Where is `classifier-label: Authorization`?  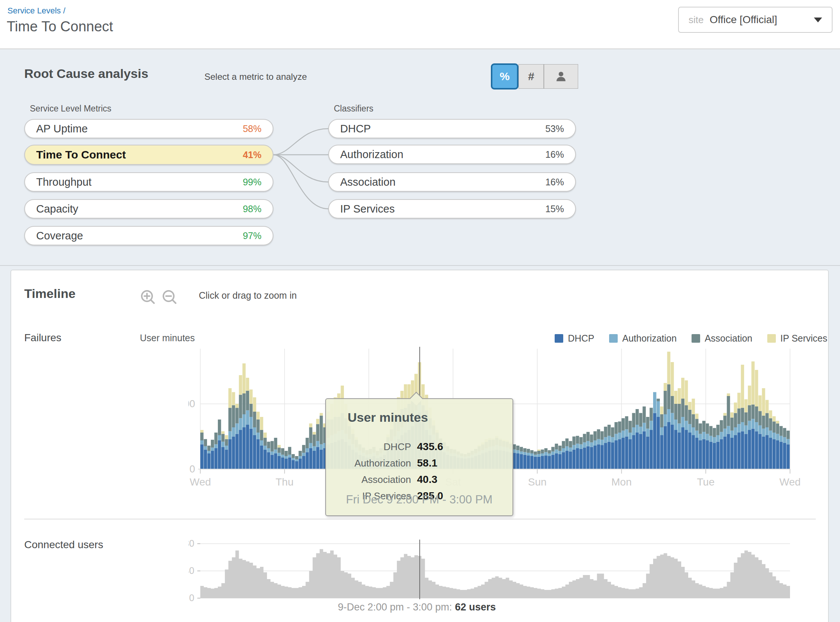
classifier-label: Authorization is located at coordinates (443, 154).